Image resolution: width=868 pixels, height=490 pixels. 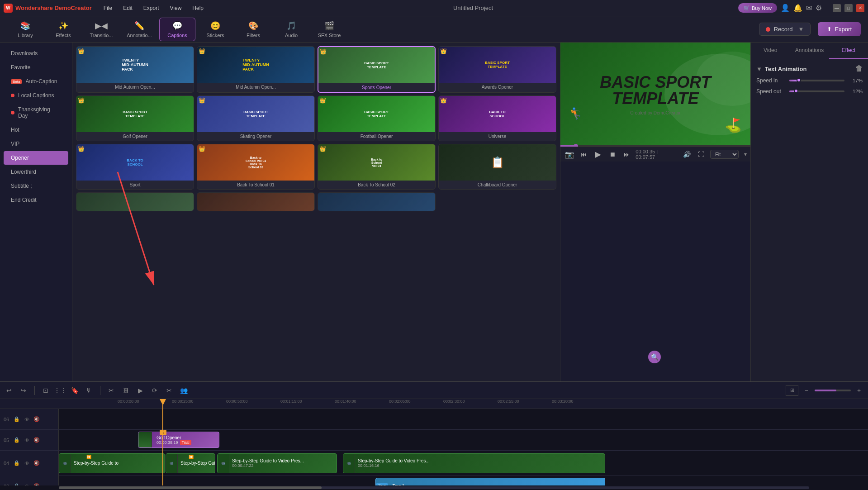 I want to click on volume-button: 🔊, so click(x=687, y=154).